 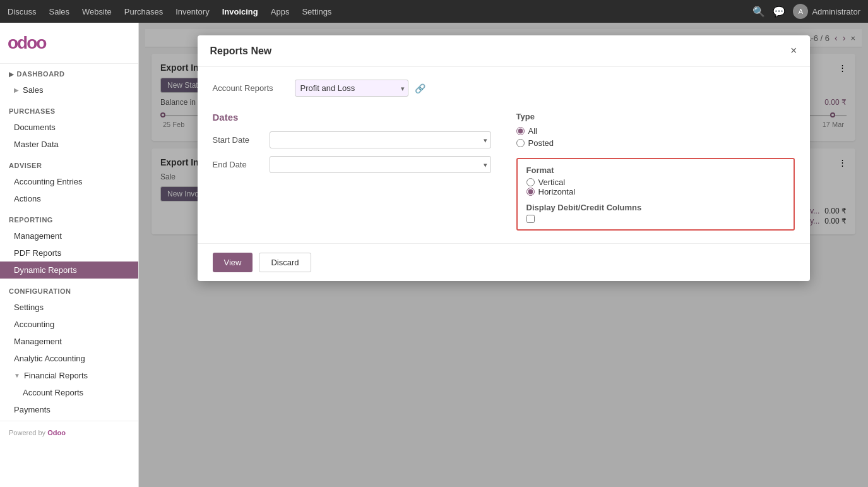 I want to click on sidebar-item-analytic-accounting: Analytic Accounting, so click(x=69, y=359).